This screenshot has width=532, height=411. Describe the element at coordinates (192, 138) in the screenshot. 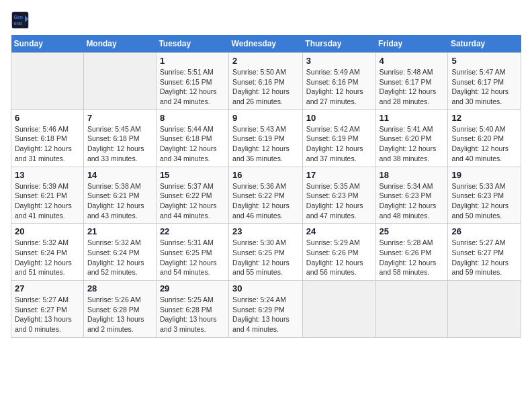

I see `calendar-cell: 8Sunrise: 5:44 AM Sunset: 6:18 PM Daylig…` at that location.